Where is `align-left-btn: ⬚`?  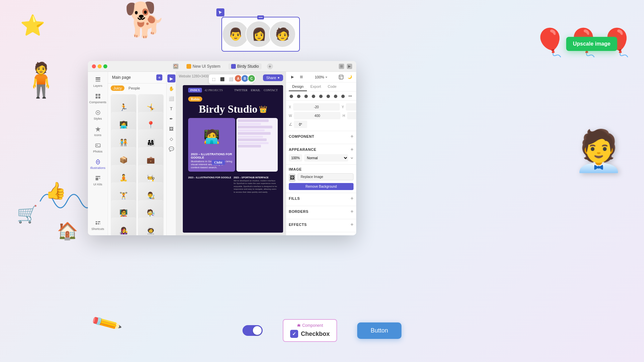 align-left-btn: ⬚ is located at coordinates (214, 79).